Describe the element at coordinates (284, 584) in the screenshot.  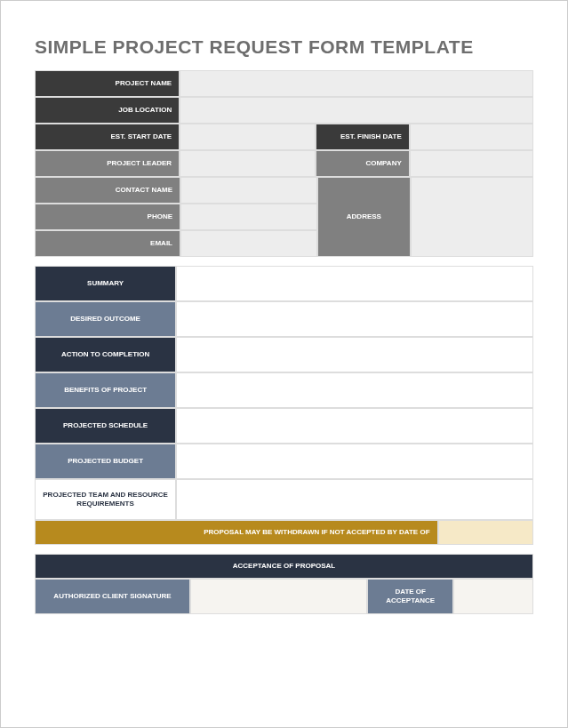
I see `acceptance-section: ACCEPTANCE OF PROPOSAL AUTHORIZED CLIENT…` at that location.